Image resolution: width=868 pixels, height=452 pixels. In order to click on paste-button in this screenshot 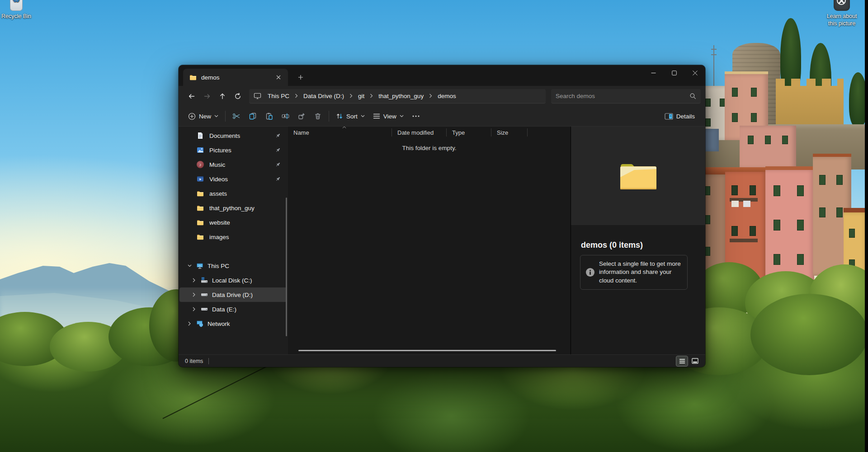, I will do `click(269, 116)`.